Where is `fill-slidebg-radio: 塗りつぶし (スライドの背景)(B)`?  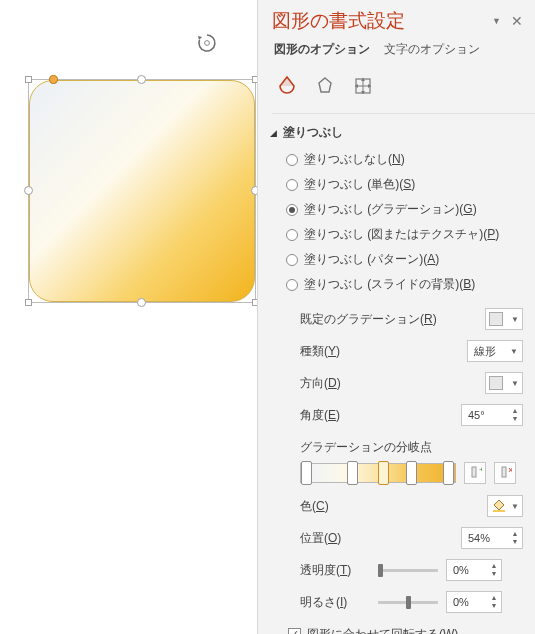
fill-slidebg-radio: 塗りつぶし (スライドの背景)(B) is located at coordinates (398, 284).